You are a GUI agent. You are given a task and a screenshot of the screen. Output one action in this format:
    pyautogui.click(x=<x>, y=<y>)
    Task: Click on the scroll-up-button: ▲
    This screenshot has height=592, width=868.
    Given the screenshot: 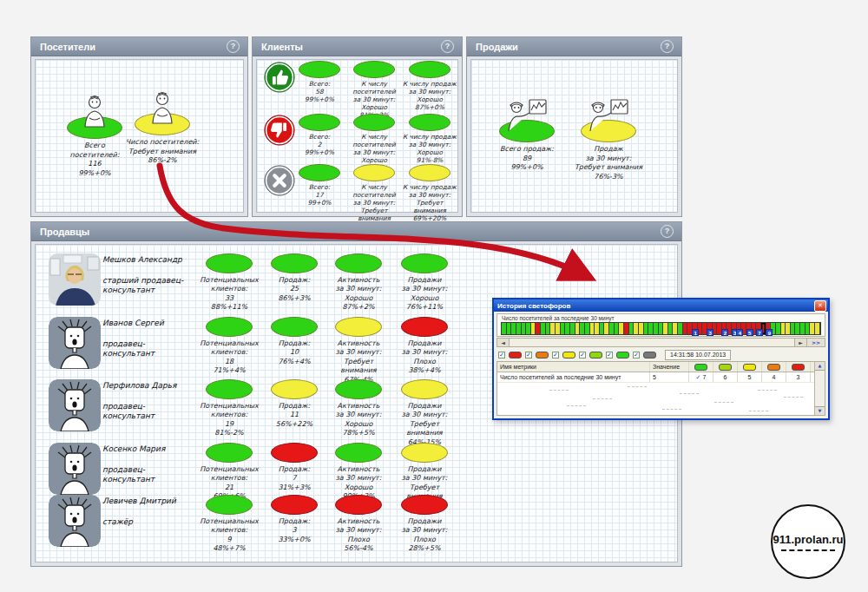 What is the action you would take?
    pyautogui.click(x=819, y=366)
    